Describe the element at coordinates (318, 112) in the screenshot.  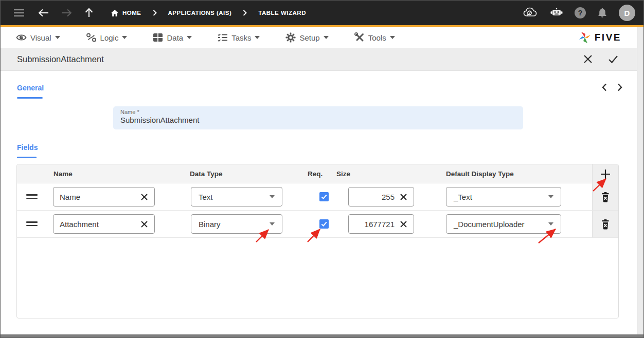
I see `name-field-label: Name *` at that location.